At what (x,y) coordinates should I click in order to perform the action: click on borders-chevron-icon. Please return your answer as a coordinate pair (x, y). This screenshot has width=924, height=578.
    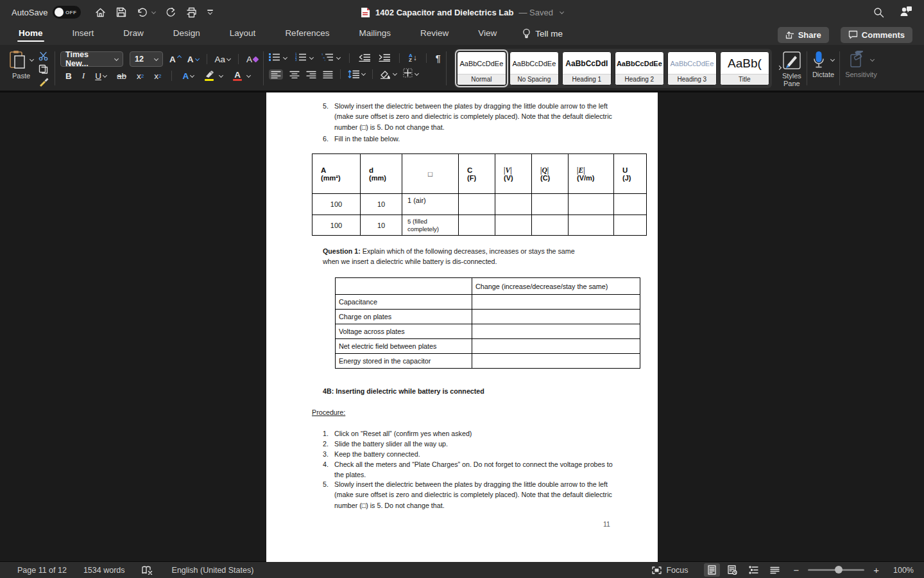
    Looking at the image, I should click on (417, 73).